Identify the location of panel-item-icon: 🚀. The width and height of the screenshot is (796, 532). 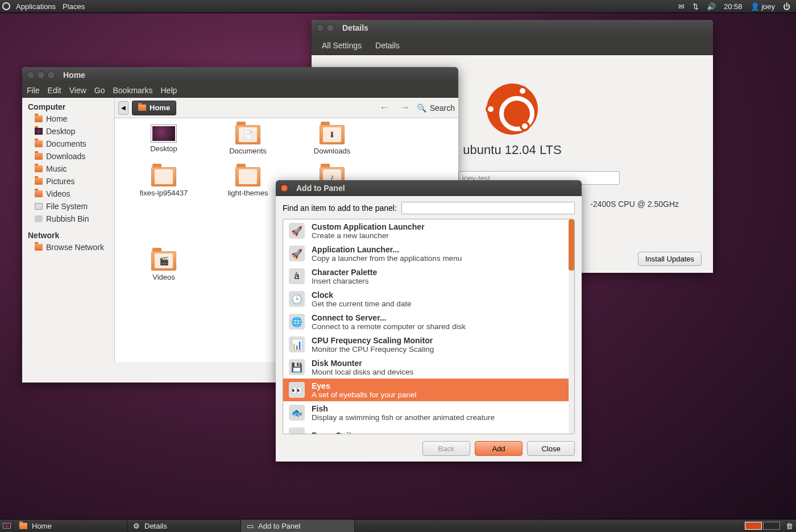
(297, 231).